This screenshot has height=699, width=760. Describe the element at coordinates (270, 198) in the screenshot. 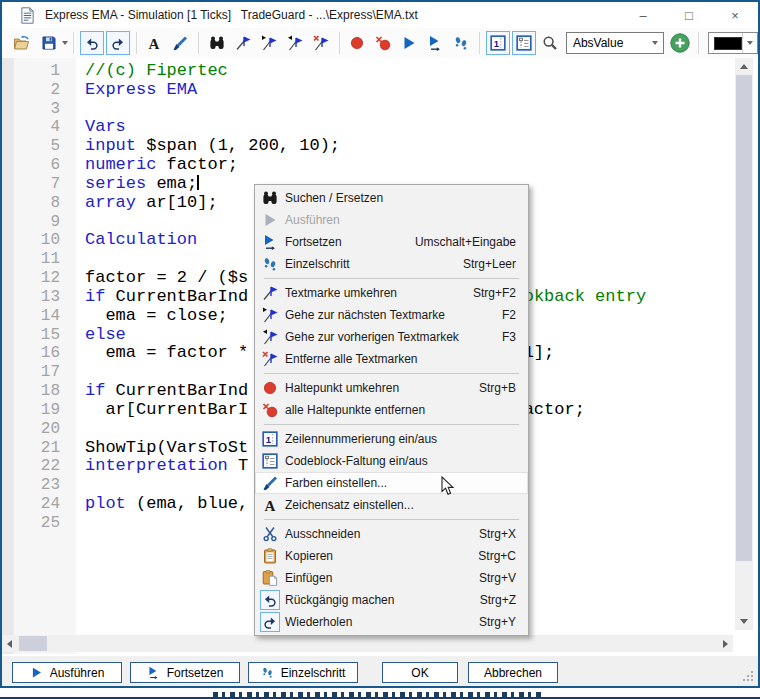

I see `binoculars-icon` at that location.